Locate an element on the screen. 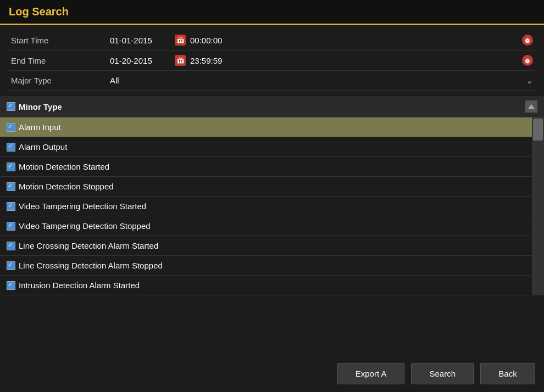 The height and width of the screenshot is (392, 544). list-item-label: Alarm Output is located at coordinates (43, 147).